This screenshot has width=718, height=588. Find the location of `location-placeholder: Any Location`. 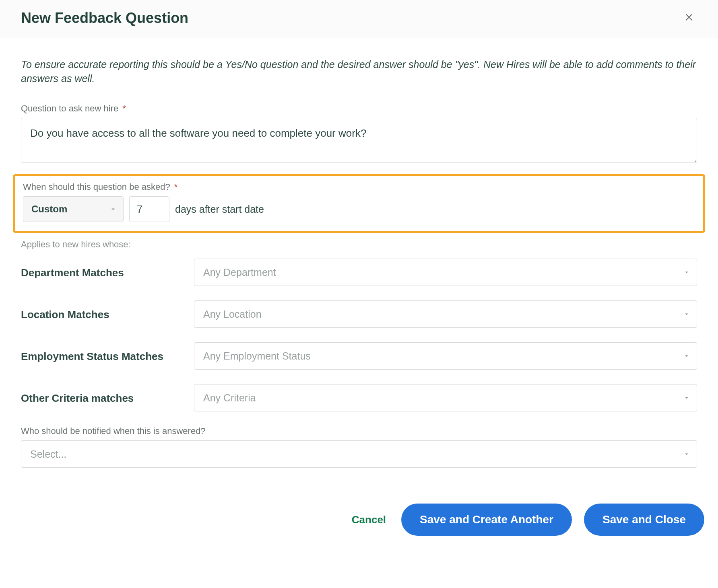

location-placeholder: Any Location is located at coordinates (233, 315).